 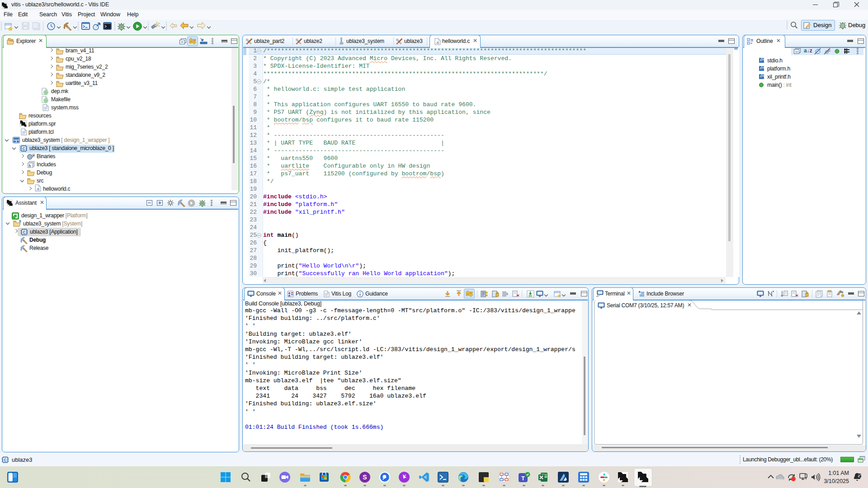 What do you see at coordinates (523, 478) in the screenshot?
I see `svg-text: T` at bounding box center [523, 478].